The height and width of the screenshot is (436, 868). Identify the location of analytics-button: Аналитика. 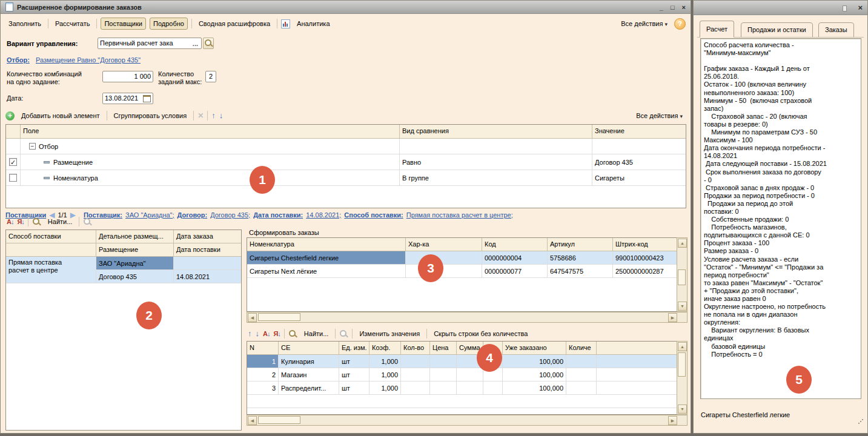
(313, 24).